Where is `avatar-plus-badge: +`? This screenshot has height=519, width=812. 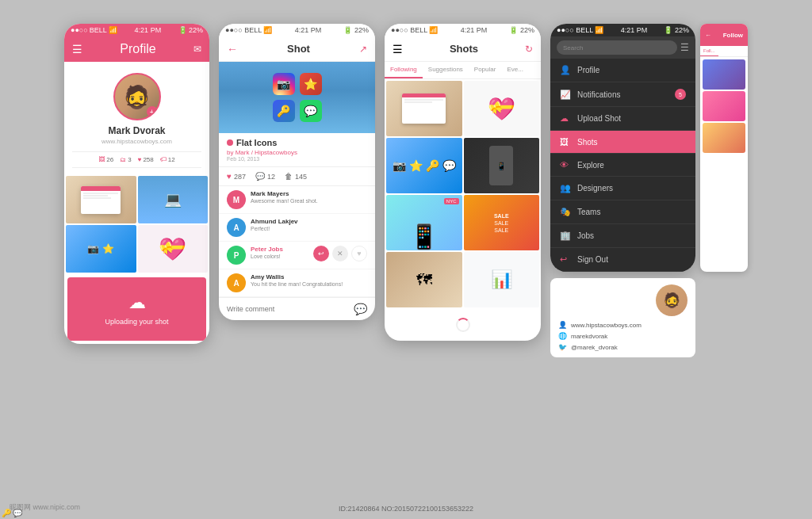
avatar-plus-badge: + is located at coordinates (152, 112).